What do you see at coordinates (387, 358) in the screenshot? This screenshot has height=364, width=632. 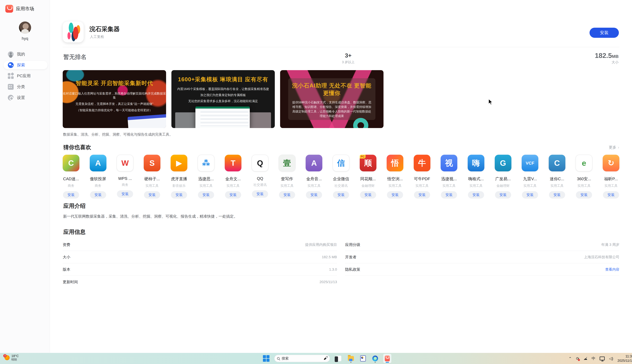 I see `app-store-taskbar-button` at bounding box center [387, 358].